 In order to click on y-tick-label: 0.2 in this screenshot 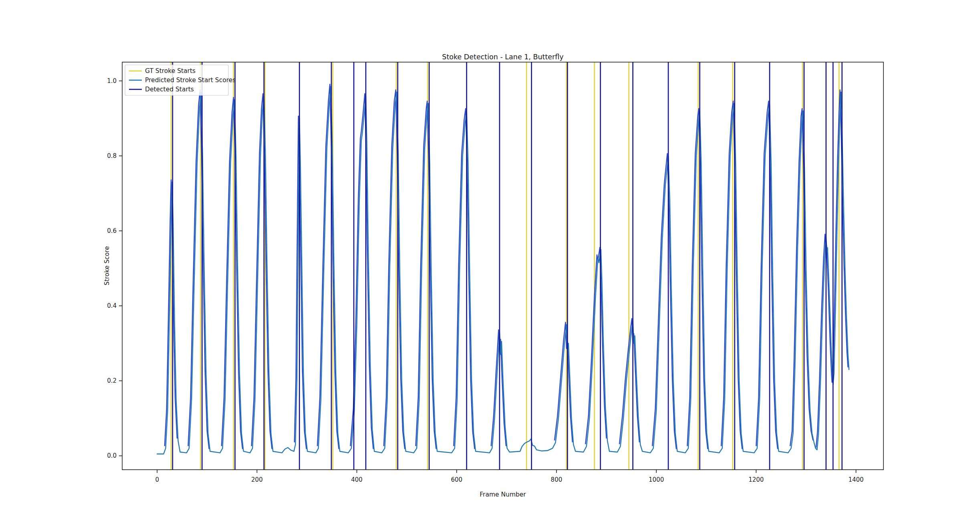, I will do `click(112, 381)`.